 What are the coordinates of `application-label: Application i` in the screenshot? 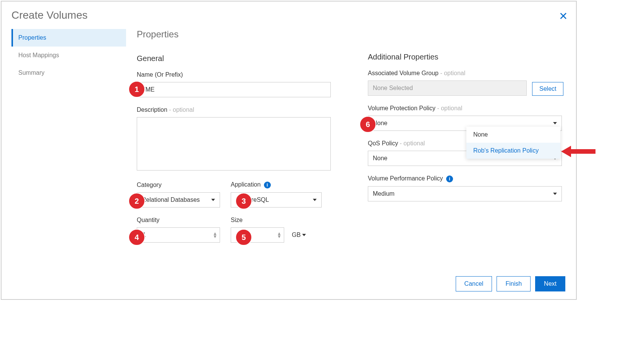 It's located at (276, 185).